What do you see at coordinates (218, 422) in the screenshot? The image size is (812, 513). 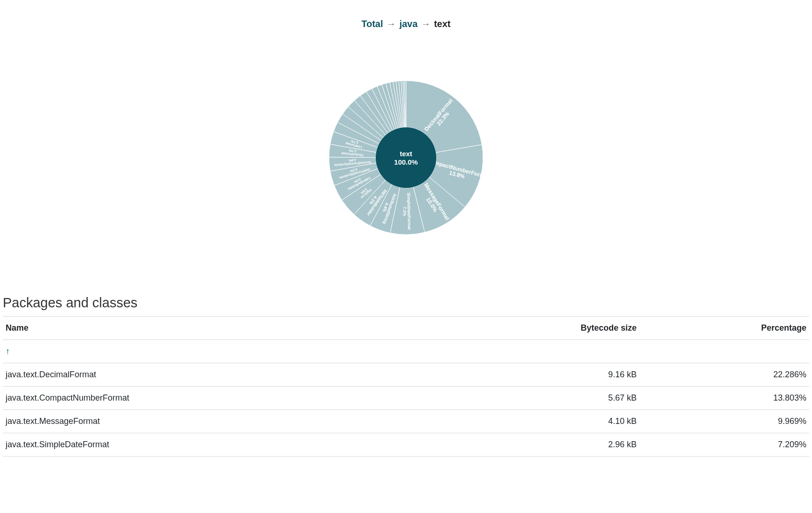 I see `cell-name: java.text.MessageFormat` at bounding box center [218, 422].